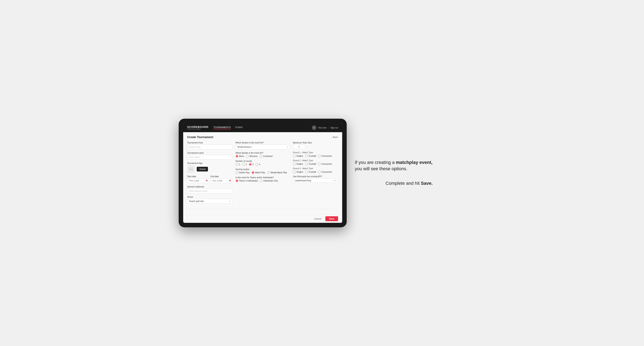  I want to click on main-content: Create Tournament ‹ Back Tournament Host, so click(263, 173).